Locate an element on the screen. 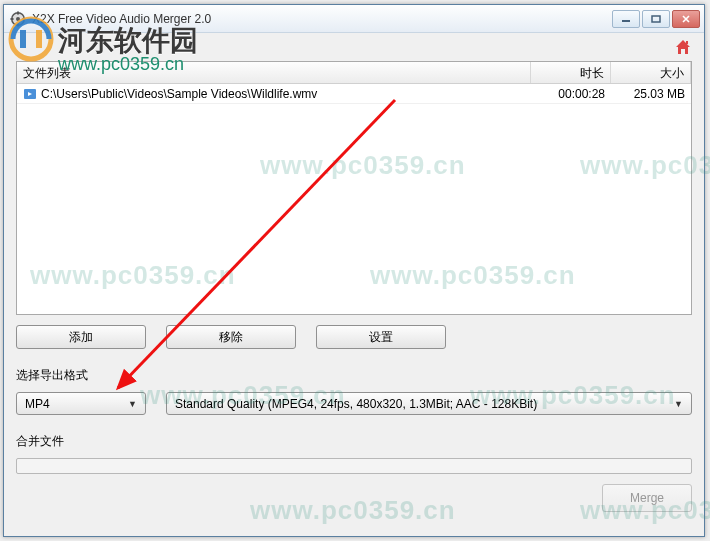 This screenshot has width=710, height=541. format-value: MP4 is located at coordinates (38, 404).